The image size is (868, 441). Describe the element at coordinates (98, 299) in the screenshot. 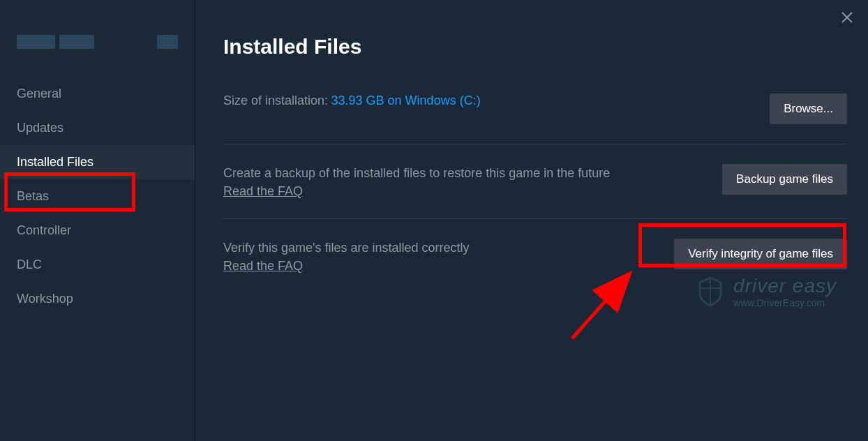

I see `sidebar-item-workshop: Workshop` at that location.